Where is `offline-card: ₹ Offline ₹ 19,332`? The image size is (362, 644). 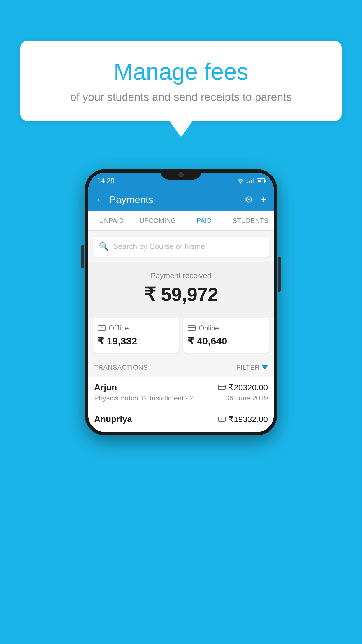 offline-card: ₹ Offline ₹ 19,332 is located at coordinates (136, 335).